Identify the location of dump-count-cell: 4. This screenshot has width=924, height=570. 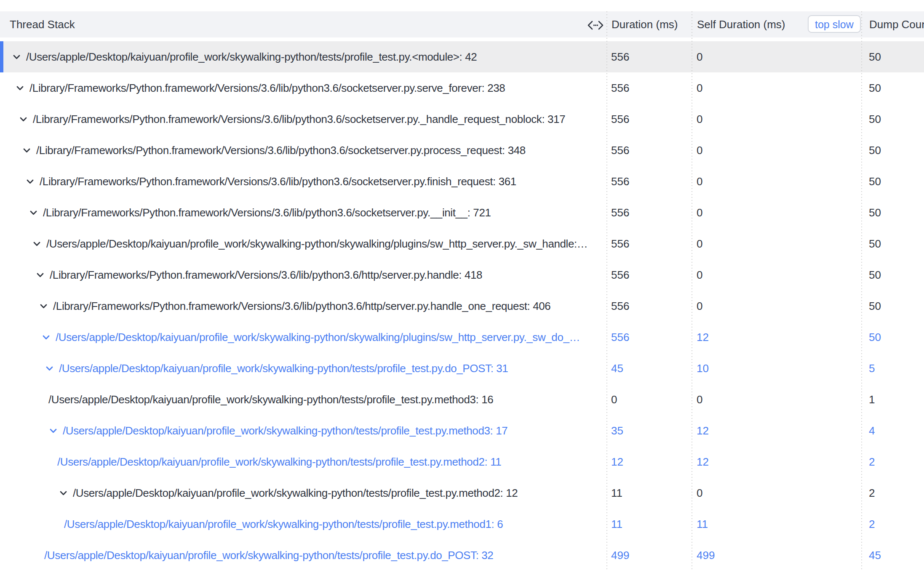
(893, 431).